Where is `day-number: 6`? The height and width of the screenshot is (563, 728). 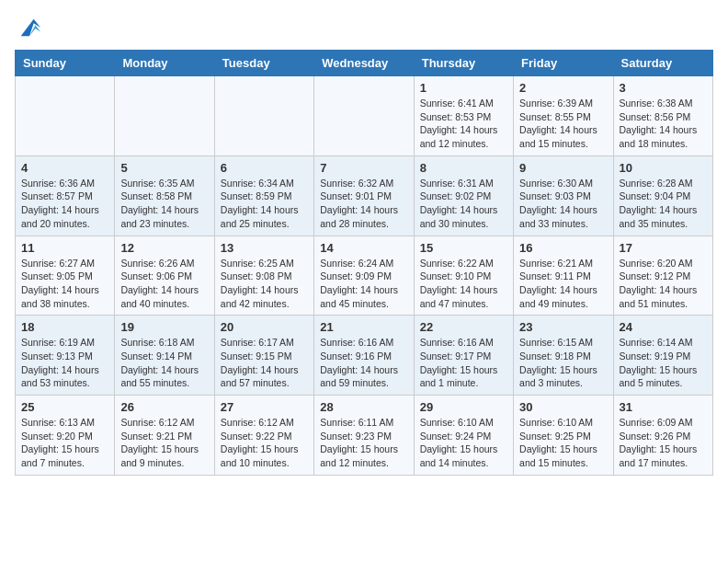 day-number: 6 is located at coordinates (265, 167).